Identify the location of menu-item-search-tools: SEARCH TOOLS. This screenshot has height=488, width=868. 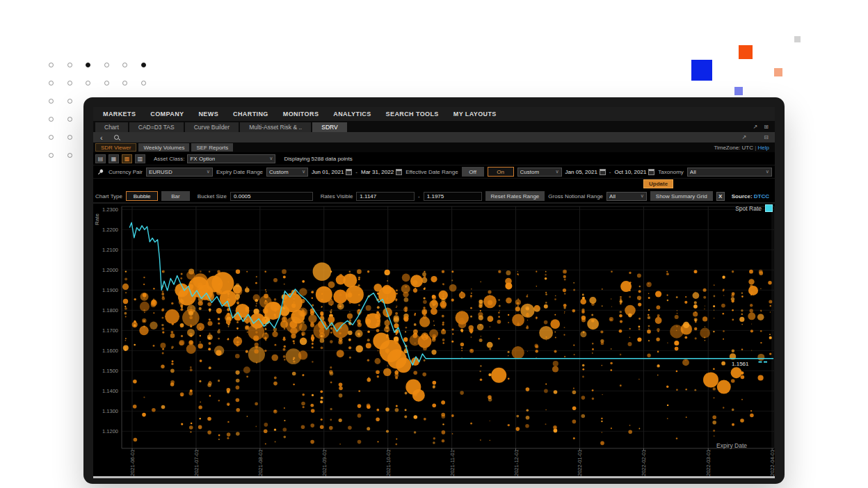
(412, 114).